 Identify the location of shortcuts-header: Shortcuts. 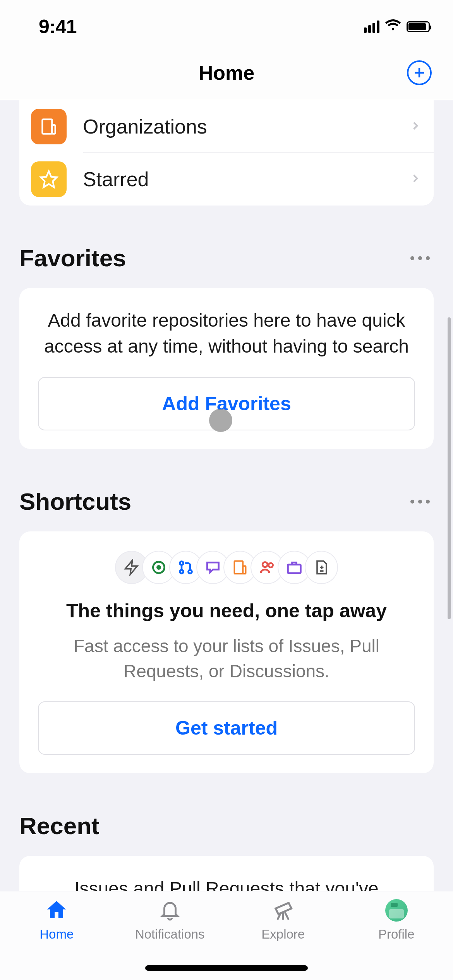
(226, 509).